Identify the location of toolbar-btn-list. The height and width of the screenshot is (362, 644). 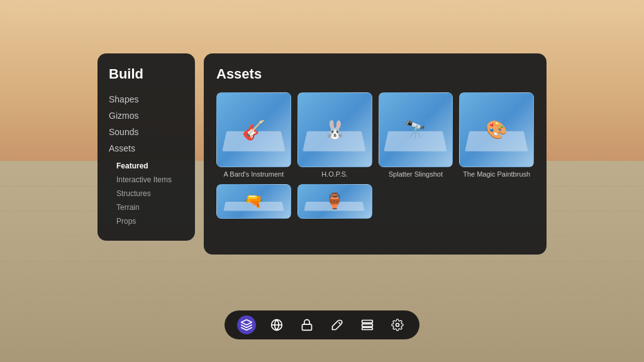
(367, 325).